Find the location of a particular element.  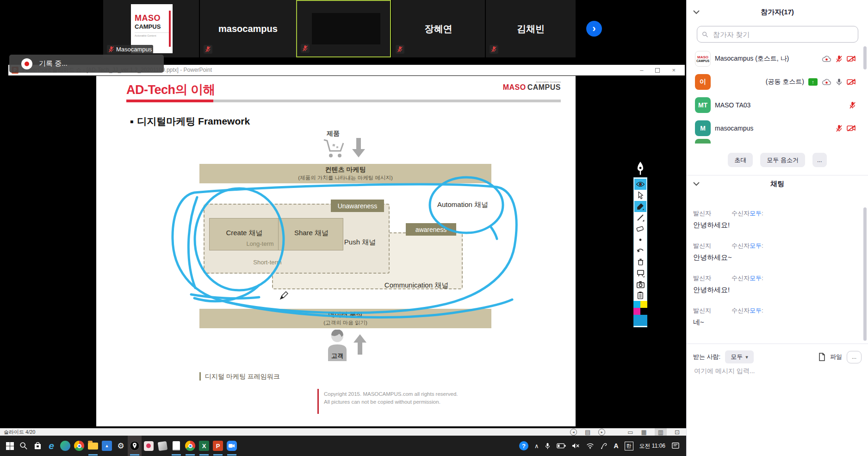

video-tile-janghyeyeon: 장혜연 is located at coordinates (438, 29).